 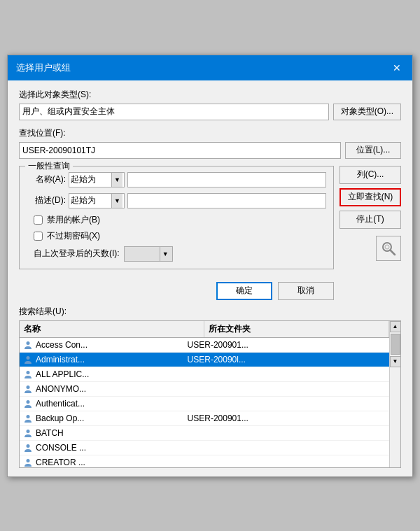 I want to click on object-type-button: 对象类型(O)..., so click(x=367, y=112).